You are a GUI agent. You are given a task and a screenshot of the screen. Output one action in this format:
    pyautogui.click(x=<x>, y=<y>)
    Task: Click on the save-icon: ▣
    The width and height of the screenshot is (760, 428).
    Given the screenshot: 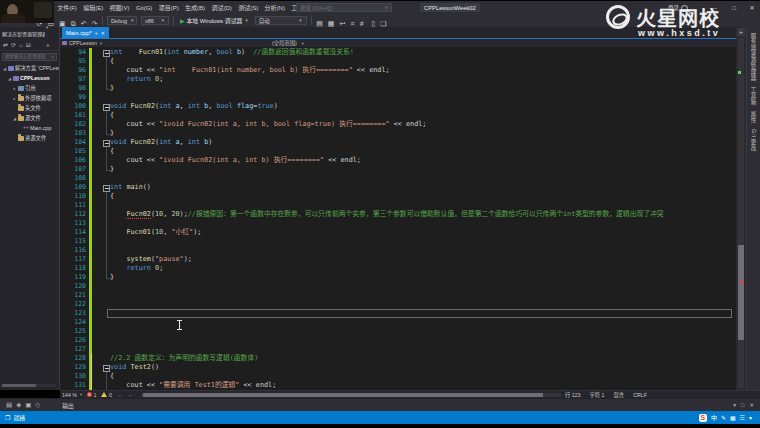 What is the action you would take?
    pyautogui.click(x=63, y=24)
    